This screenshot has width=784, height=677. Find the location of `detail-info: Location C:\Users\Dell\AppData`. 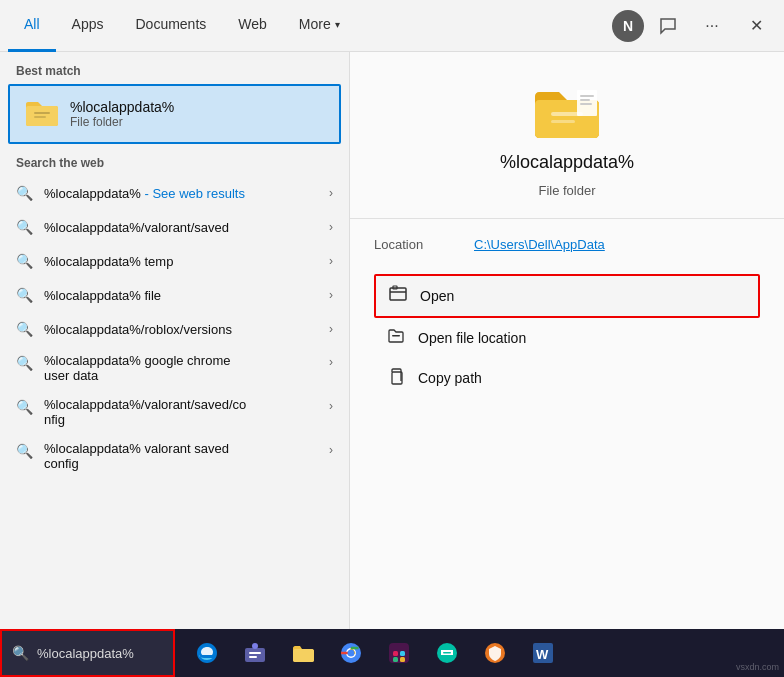

detail-info: Location C:\Users\Dell\AppData is located at coordinates (567, 244).